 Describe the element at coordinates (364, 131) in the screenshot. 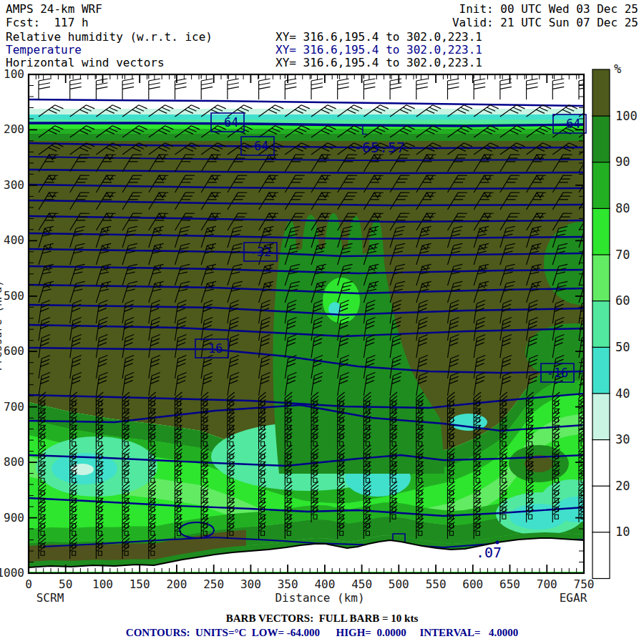

I see `svg-text: L` at that location.